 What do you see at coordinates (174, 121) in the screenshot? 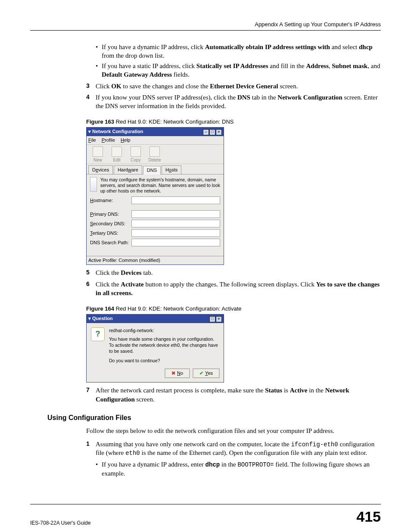
I see `figure-text: Red Hat 9.0: KDE: Network Configuration:…` at bounding box center [174, 121].